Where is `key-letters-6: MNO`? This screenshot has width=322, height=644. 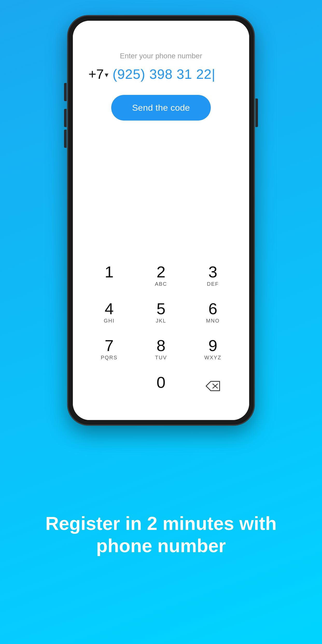
key-letters-6: MNO is located at coordinates (213, 321).